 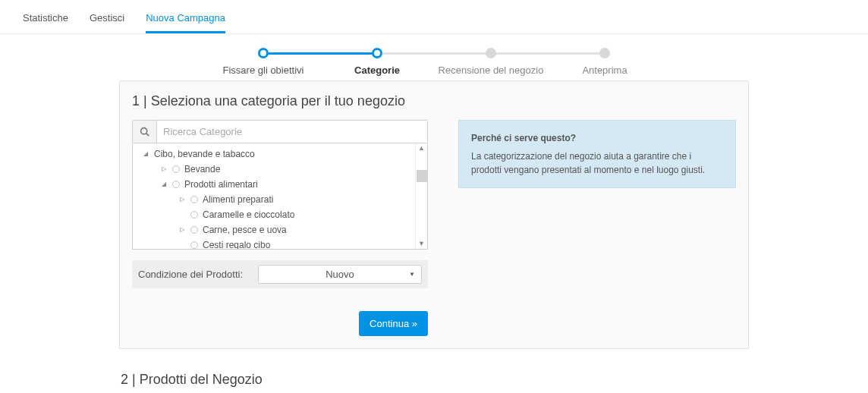 I want to click on tab-new-campaign: Nuova Campagna, so click(x=185, y=20).